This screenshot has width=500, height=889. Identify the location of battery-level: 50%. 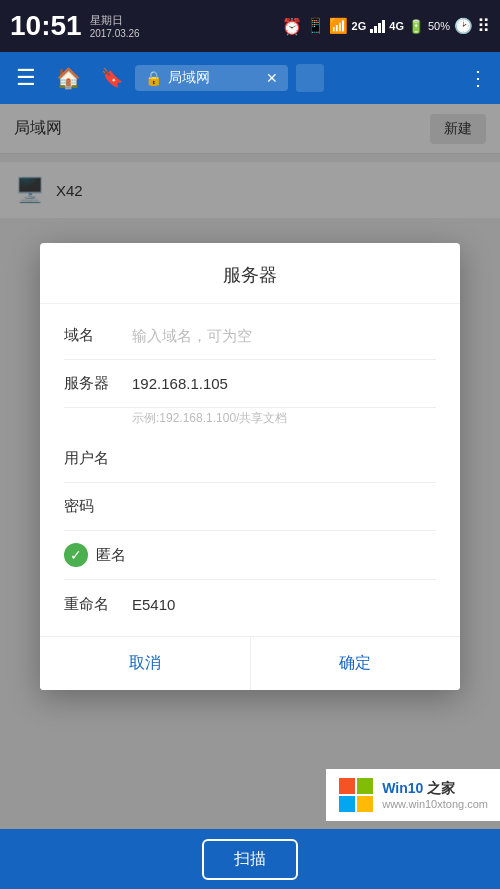
(439, 26).